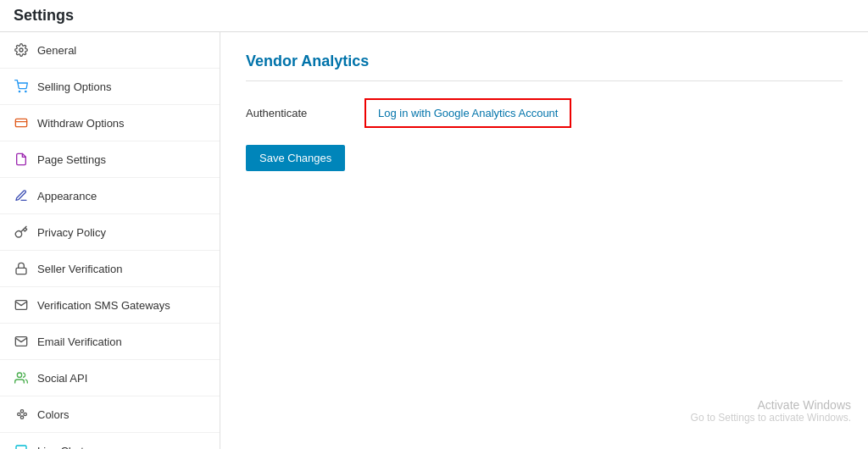  What do you see at coordinates (110, 342) in the screenshot?
I see `sidebar-item-email-verification: Email Verification` at bounding box center [110, 342].